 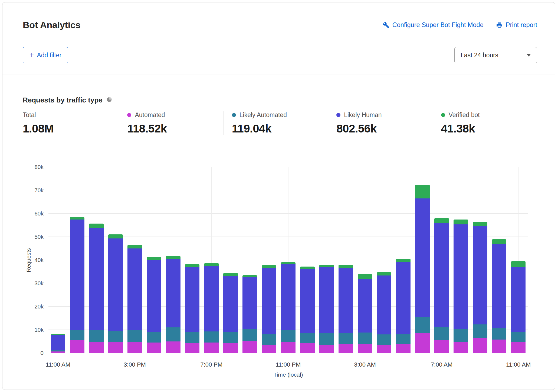 What do you see at coordinates (464, 115) in the screenshot?
I see `stat-verified-bot-label: Verified bot` at bounding box center [464, 115].